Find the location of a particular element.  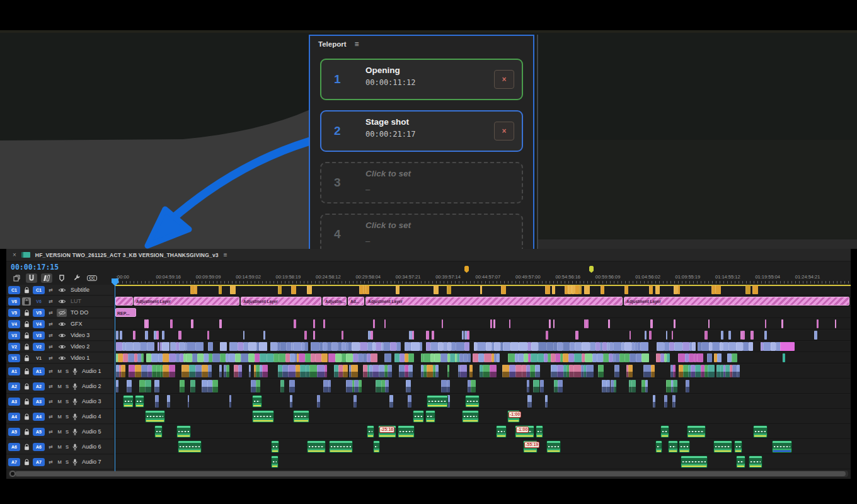

track-target-A6: A6 is located at coordinates (39, 447).